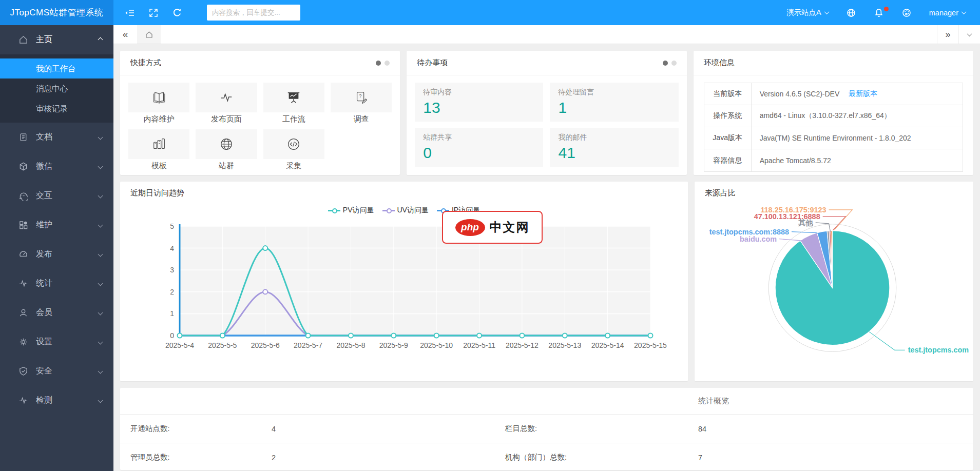 The image size is (980, 471). What do you see at coordinates (294, 144) in the screenshot?
I see `code-circle-icon` at bounding box center [294, 144].